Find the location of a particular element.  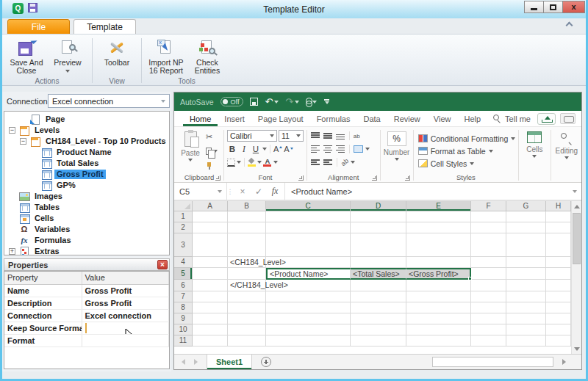

vertical-scroll-thumb is located at coordinates (576, 239).